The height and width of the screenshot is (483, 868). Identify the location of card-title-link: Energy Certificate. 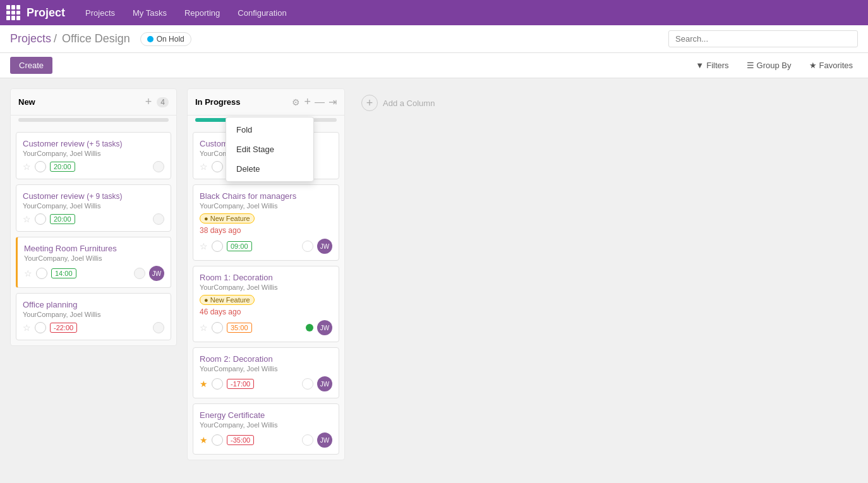
(232, 415).